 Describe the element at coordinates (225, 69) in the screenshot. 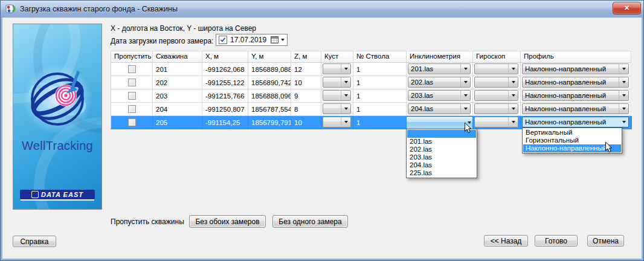

I see `x-cell: -991262,068` at that location.